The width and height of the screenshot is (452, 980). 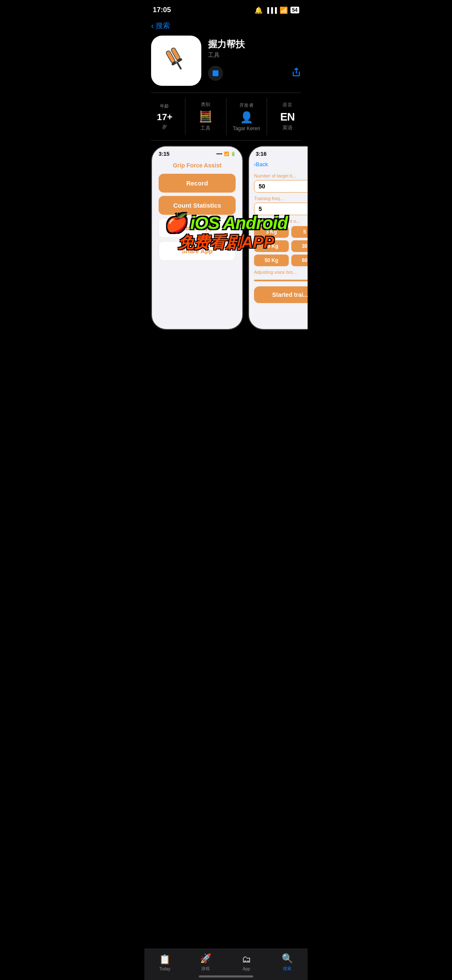 What do you see at coordinates (278, 231) in the screenshot?
I see `right-phone-content: ‹ Back Number of target ti... 50 Trainin…` at bounding box center [278, 231].